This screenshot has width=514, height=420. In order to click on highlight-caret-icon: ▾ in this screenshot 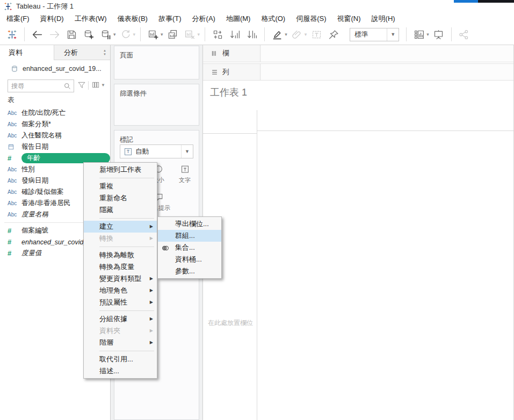, I will do `click(286, 34)`.